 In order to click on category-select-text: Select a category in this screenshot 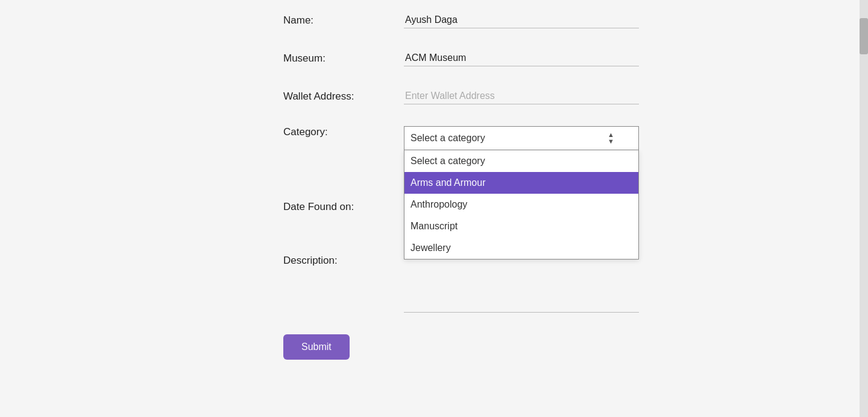, I will do `click(448, 138)`.